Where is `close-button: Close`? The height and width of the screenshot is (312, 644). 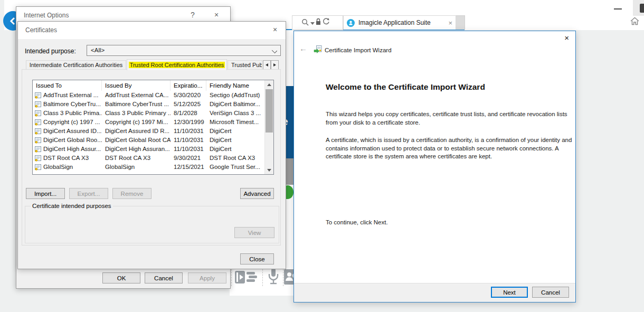 close-button: Close is located at coordinates (257, 259).